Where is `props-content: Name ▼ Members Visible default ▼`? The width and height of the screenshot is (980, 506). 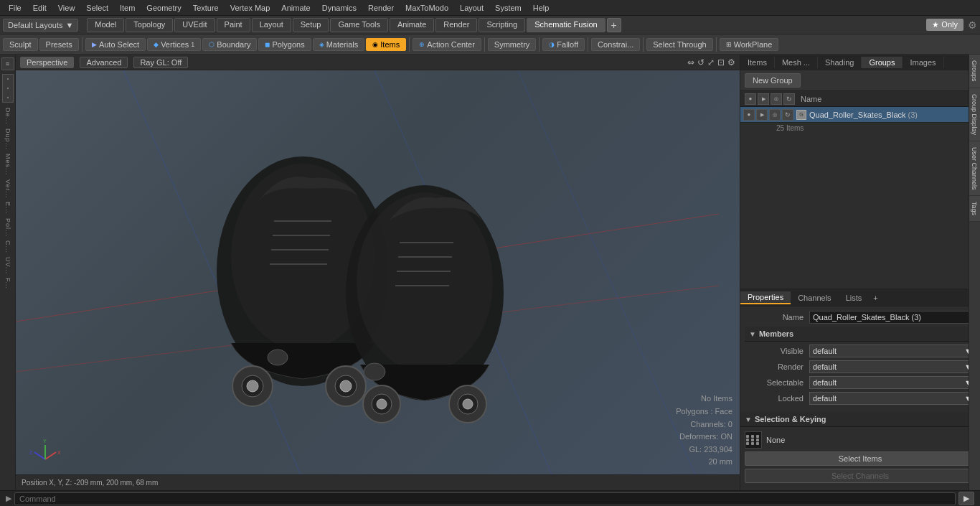 props-content: Name ▼ Members Visible default ▼ is located at coordinates (860, 359).